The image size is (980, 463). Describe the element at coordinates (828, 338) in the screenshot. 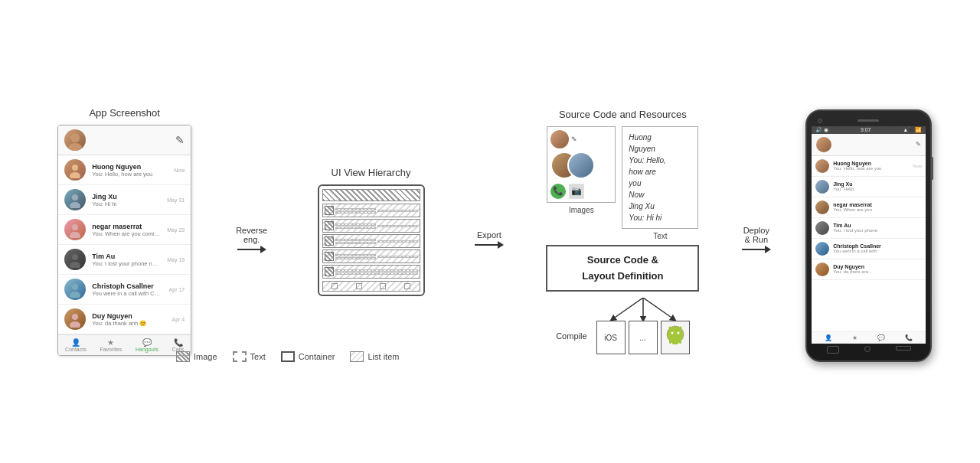

I see `tab-icon-contacts: 👤` at that location.